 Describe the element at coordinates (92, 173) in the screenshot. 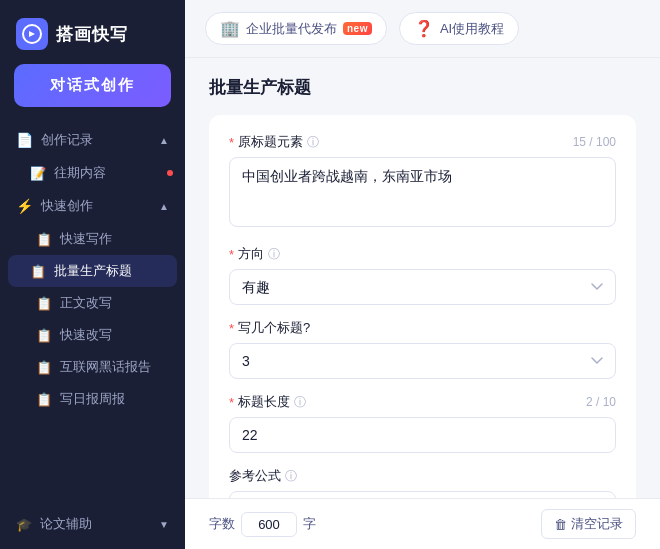

I see `sidebar-item-recent: 📝 往期内容` at that location.